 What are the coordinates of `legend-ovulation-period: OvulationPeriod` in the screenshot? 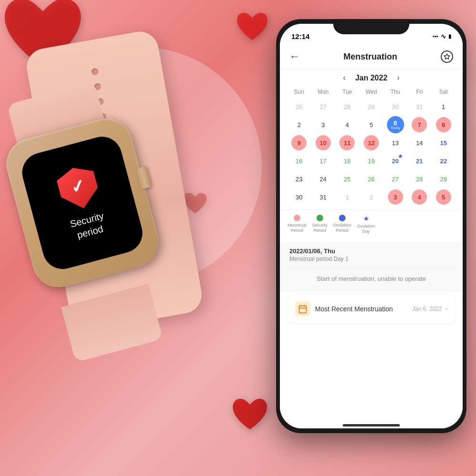 It's located at (342, 225).